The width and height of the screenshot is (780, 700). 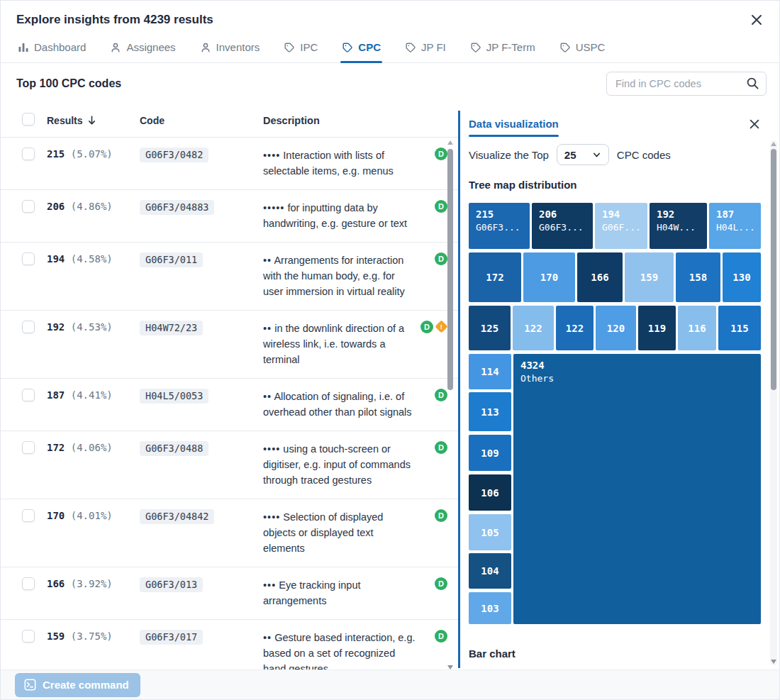 I want to click on column-header-results: Results, so click(x=65, y=121).